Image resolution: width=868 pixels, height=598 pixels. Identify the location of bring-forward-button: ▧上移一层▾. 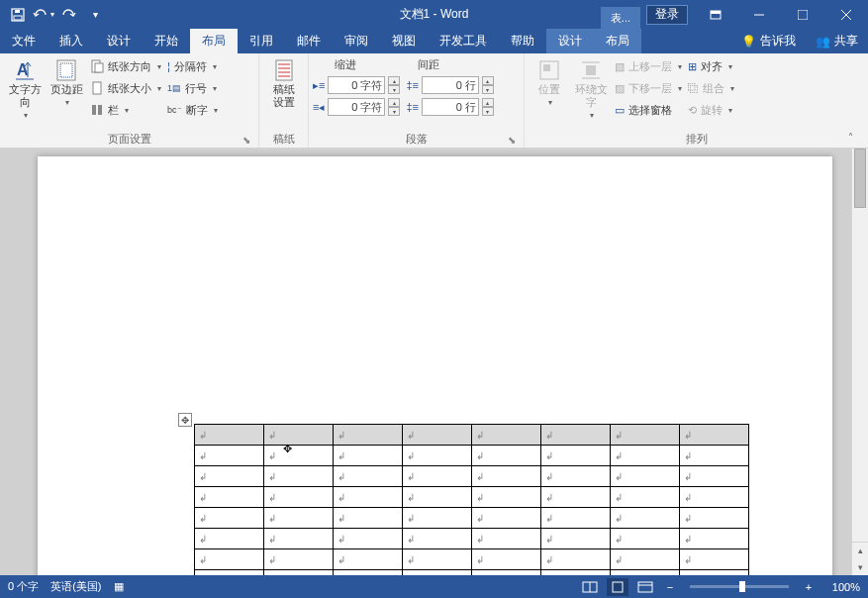
(648, 66).